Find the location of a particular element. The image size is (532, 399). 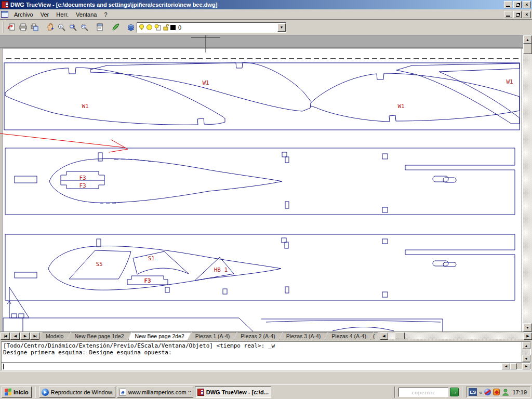

start-label: Inicio is located at coordinates (21, 392).